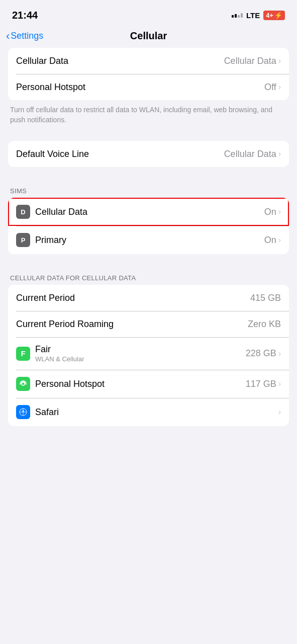 The width and height of the screenshot is (297, 644). I want to click on safari-chevron-icon: ›, so click(279, 412).